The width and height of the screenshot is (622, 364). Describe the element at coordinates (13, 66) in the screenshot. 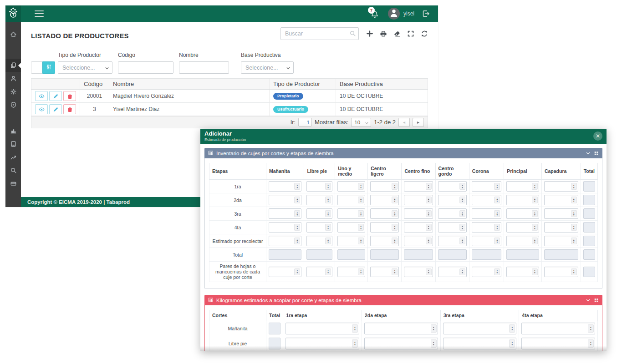

I see `sidebar-item-documents` at that location.